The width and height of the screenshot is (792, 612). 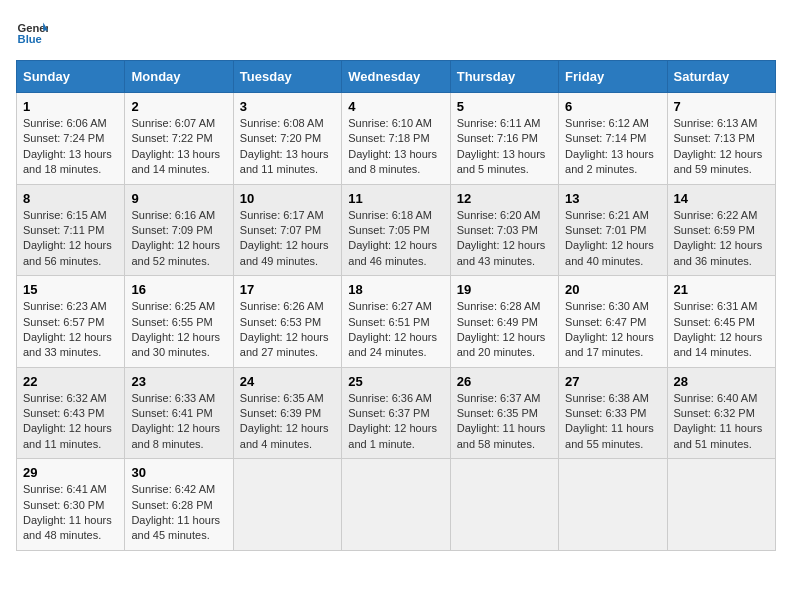 I want to click on calendar-cell: 3Sunrise: 6:08 AMSunset: 7:20 PMDaylight…, so click(x=287, y=139).